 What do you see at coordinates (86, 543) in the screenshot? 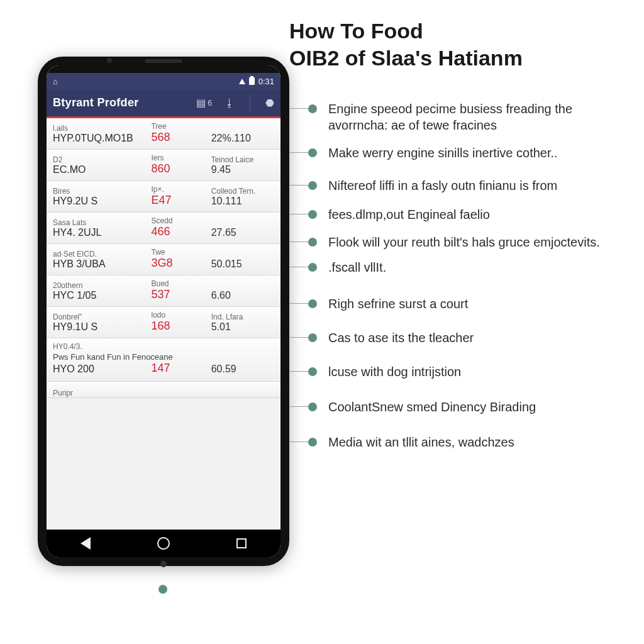
I see `back-button` at bounding box center [86, 543].